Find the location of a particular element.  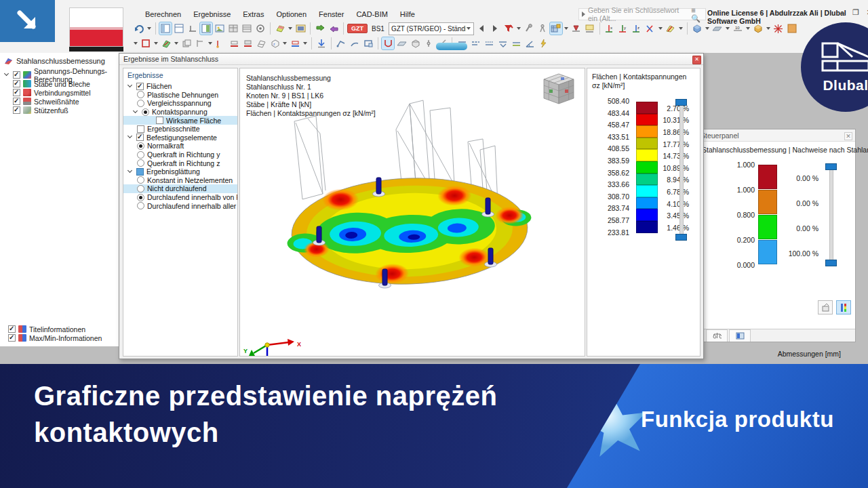

color-scale-button is located at coordinates (844, 308).